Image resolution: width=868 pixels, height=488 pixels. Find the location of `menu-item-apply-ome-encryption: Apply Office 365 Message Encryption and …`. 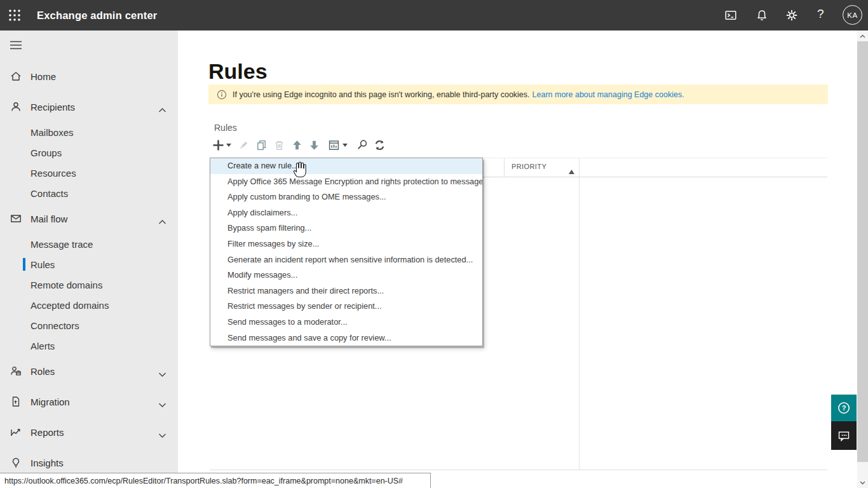

menu-item-apply-ome-encryption: Apply Office 365 Message Encryption and … is located at coordinates (346, 182).